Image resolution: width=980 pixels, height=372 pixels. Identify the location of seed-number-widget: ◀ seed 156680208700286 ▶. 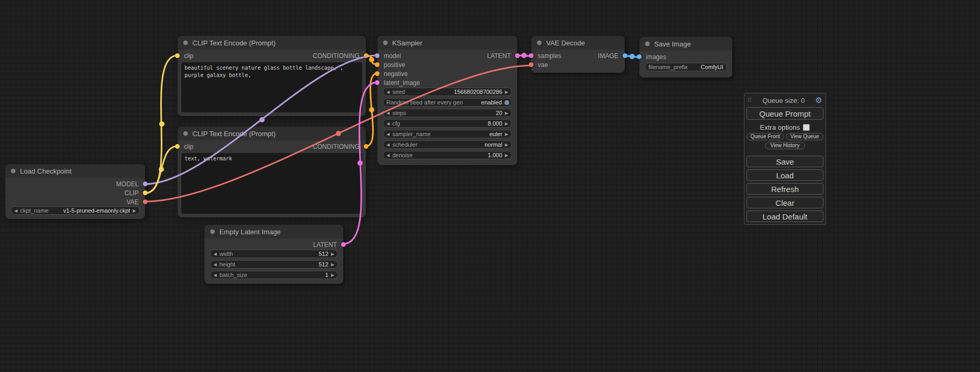
(447, 92).